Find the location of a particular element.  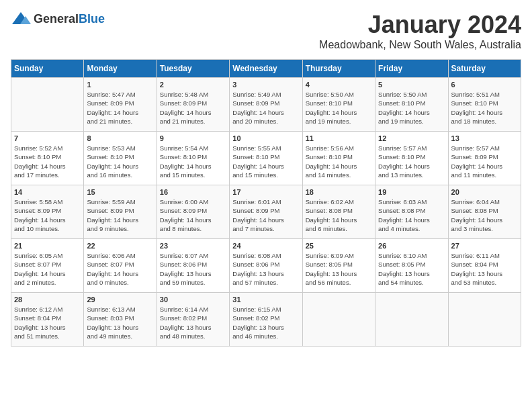

day-number: 16 is located at coordinates (193, 192).